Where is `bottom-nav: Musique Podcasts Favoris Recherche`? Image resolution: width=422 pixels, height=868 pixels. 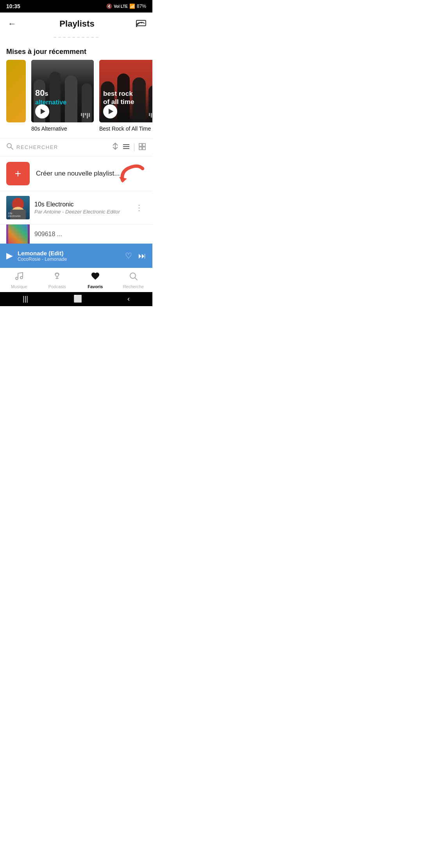
bottom-nav: Musique Podcasts Favoris Recherche is located at coordinates (76, 280).